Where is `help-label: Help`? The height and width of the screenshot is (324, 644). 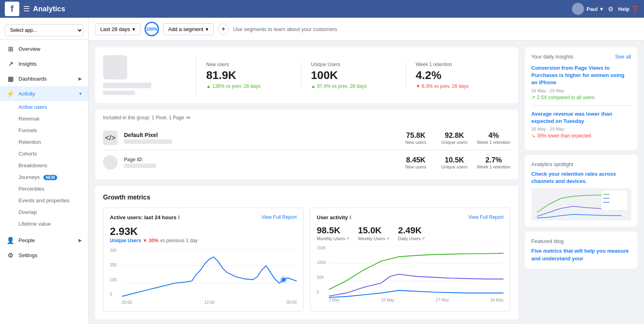 help-label: Help is located at coordinates (624, 9).